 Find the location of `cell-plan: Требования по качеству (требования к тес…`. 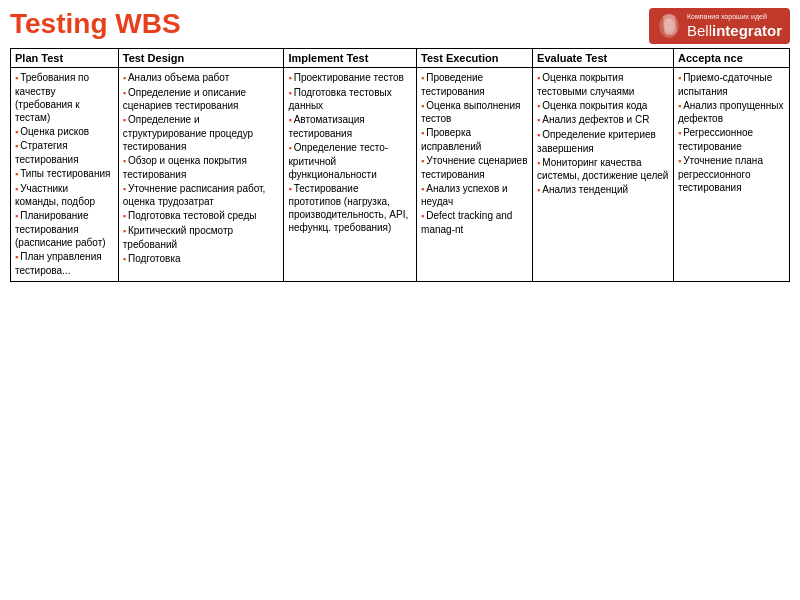

cell-plan: Требования по качеству (требования к тес… is located at coordinates (65, 175).